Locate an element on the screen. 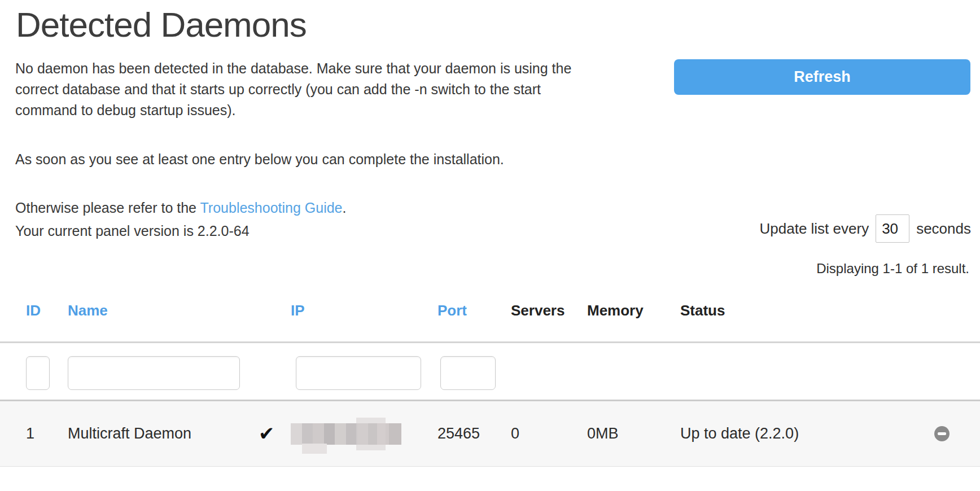 This screenshot has width=980, height=491. filter-input-port is located at coordinates (468, 373).